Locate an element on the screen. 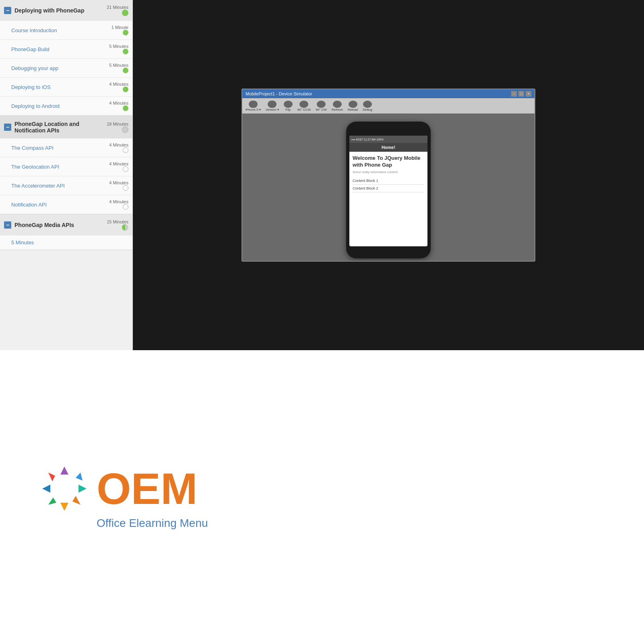 The height and width of the screenshot is (644, 644). phone-header: Home! is located at coordinates (388, 147).